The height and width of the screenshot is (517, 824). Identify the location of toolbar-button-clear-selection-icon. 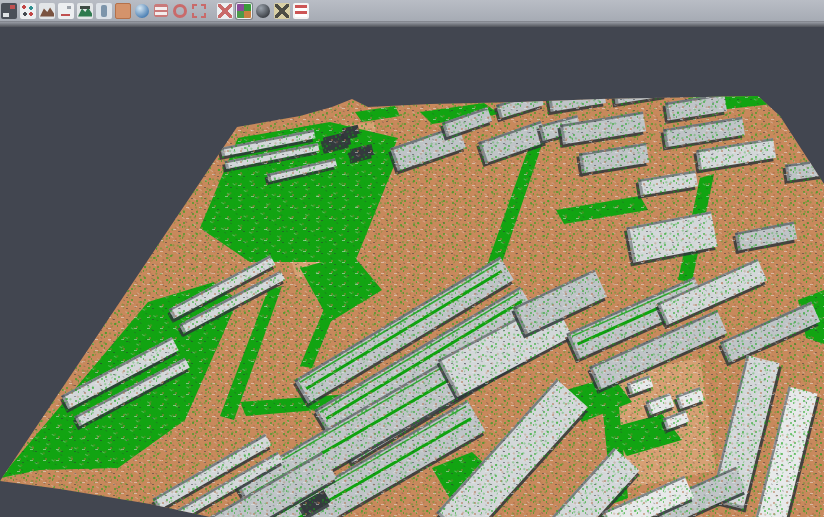
(225, 11).